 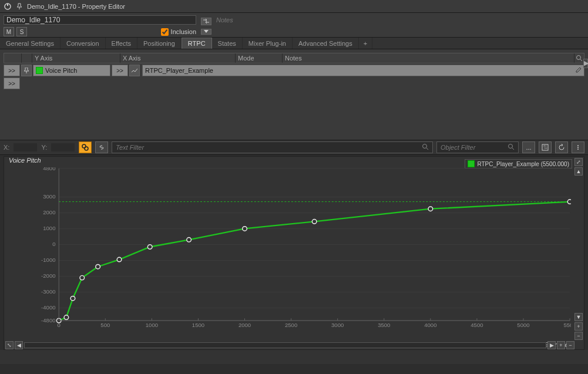 I want to click on header-mode: Mode, so click(x=259, y=58).